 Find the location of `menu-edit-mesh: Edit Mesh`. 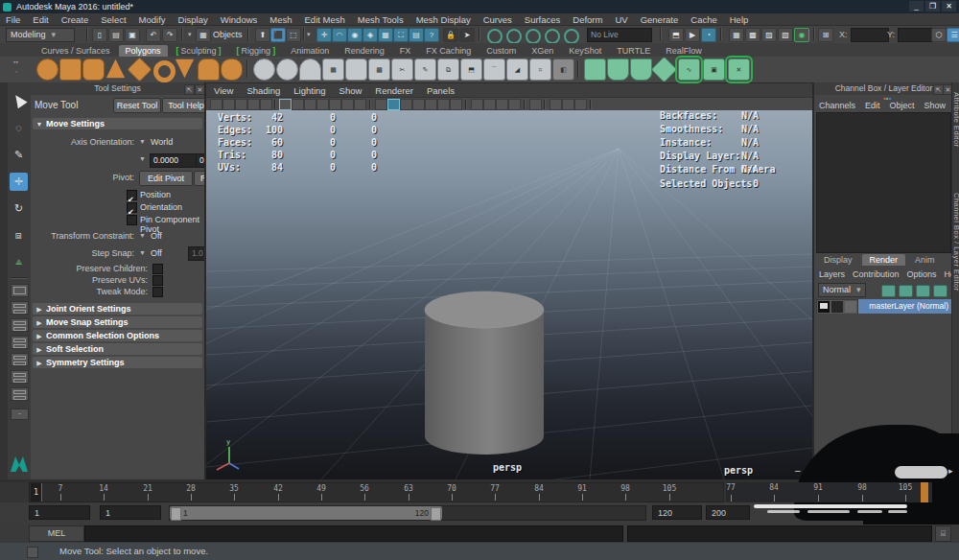

menu-edit-mesh: Edit Mesh is located at coordinates (325, 19).